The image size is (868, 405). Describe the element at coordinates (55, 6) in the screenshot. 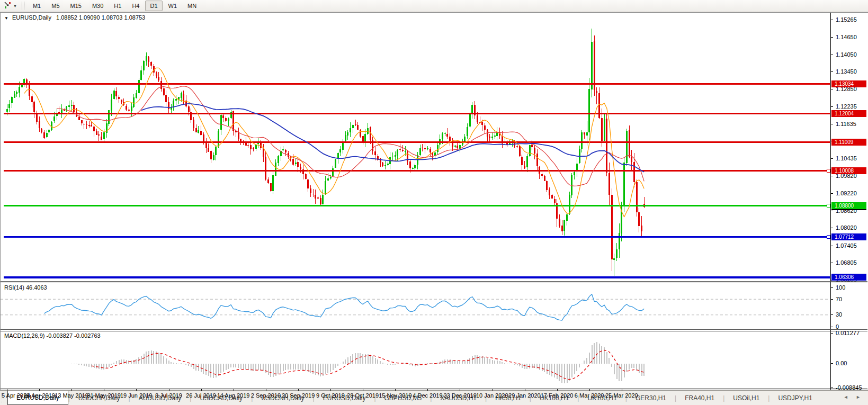

I see `timeframe-button-m5: M5` at that location.